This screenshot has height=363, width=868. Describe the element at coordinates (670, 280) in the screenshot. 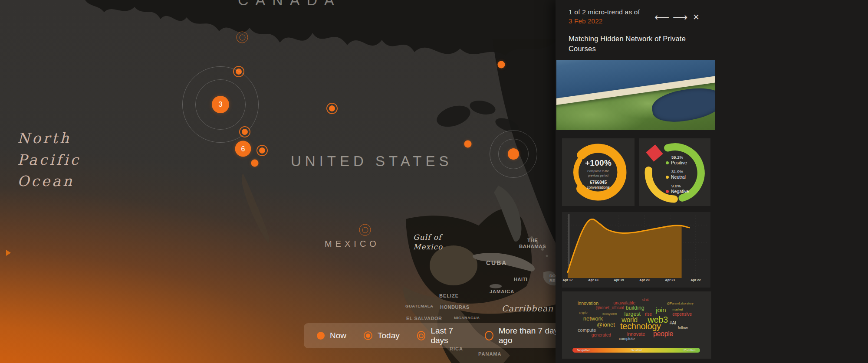

I see `x-tick-label: Apr 21` at that location.